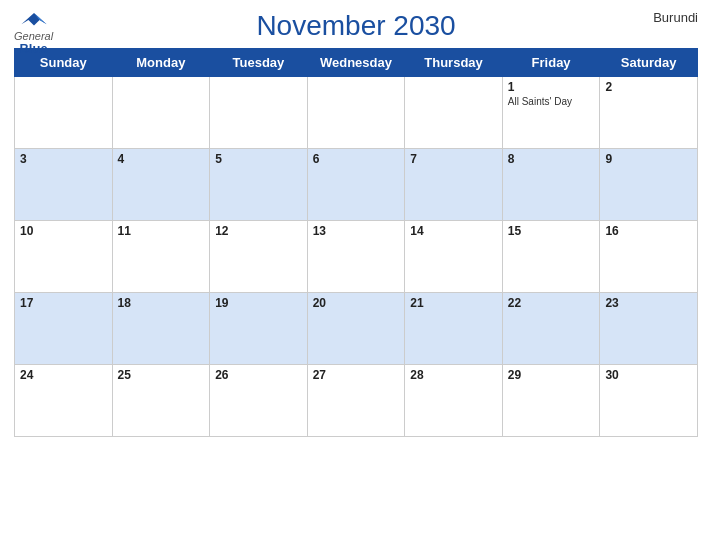 This screenshot has height=550, width=712. I want to click on day-headers-row: Sunday Monday Tuesday Wednesday Thursday…, so click(356, 63).